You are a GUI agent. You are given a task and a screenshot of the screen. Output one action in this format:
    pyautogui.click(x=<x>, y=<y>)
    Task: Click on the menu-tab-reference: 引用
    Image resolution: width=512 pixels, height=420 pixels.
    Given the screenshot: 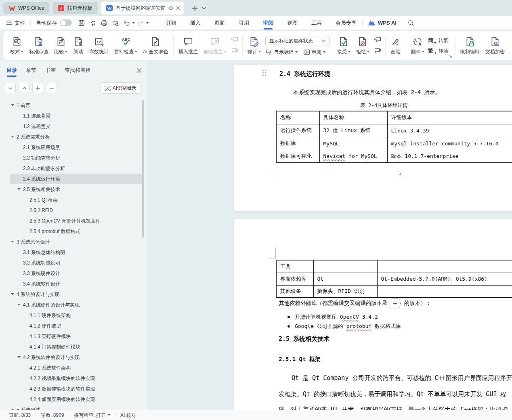 What is the action you would take?
    pyautogui.click(x=244, y=23)
    